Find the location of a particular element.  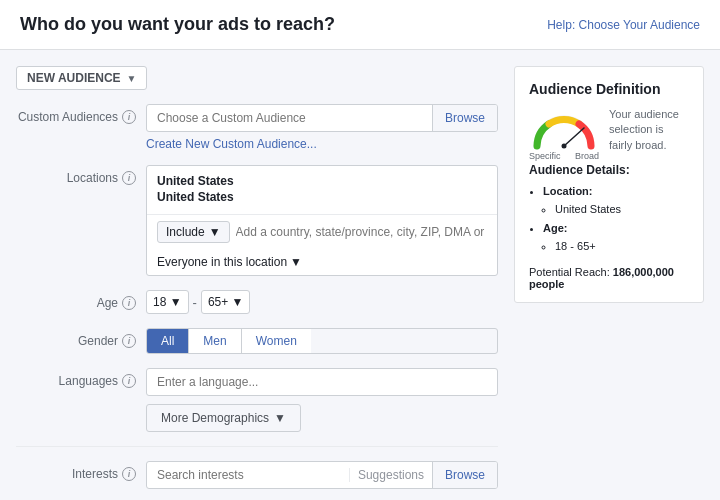

interests-browse-button: Browse is located at coordinates (464, 475).